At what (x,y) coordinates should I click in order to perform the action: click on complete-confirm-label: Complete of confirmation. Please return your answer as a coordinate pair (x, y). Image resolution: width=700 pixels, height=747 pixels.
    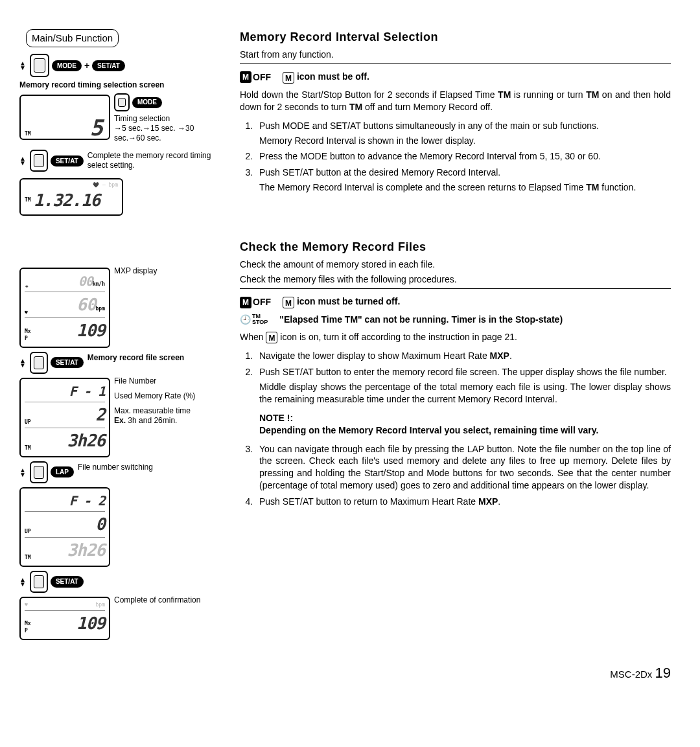
    Looking at the image, I should click on (157, 600).